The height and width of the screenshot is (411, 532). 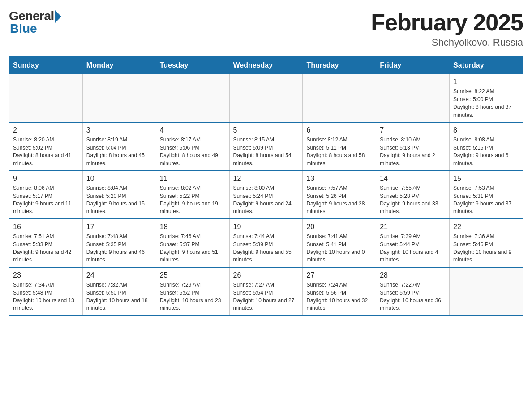 What do you see at coordinates (193, 297) in the screenshot?
I see `day-info: Sunrise: 7:29 AM Sunset: 5:52 PM Dayligh…` at bounding box center [193, 297].